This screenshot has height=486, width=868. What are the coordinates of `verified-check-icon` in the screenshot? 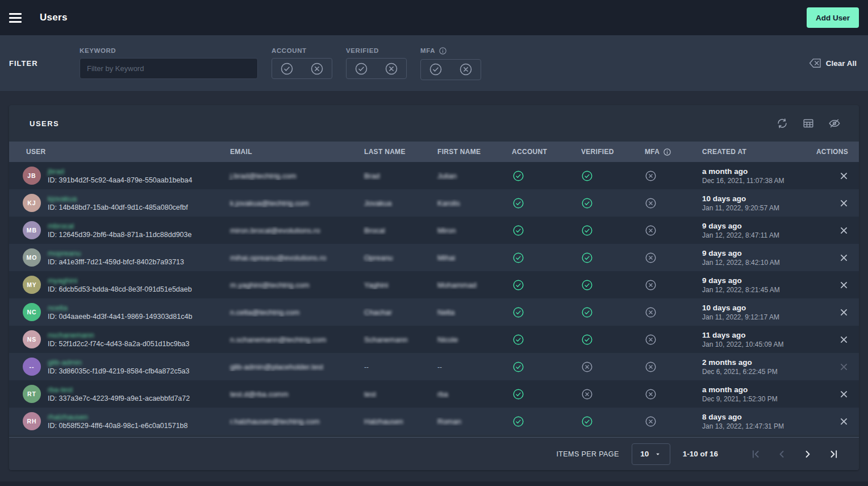 It's located at (602, 340).